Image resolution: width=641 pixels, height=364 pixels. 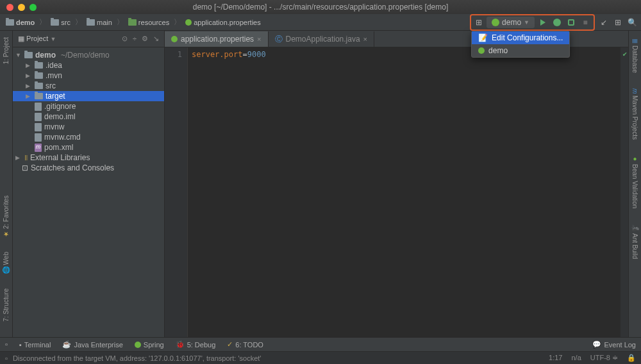 I want to click on spring-tab: Spring, so click(x=149, y=345).